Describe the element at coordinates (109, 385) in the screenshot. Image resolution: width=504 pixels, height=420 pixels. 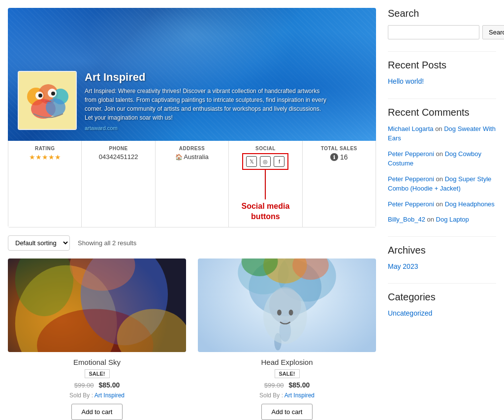
I see `price-sale-0: $85.00` at that location.